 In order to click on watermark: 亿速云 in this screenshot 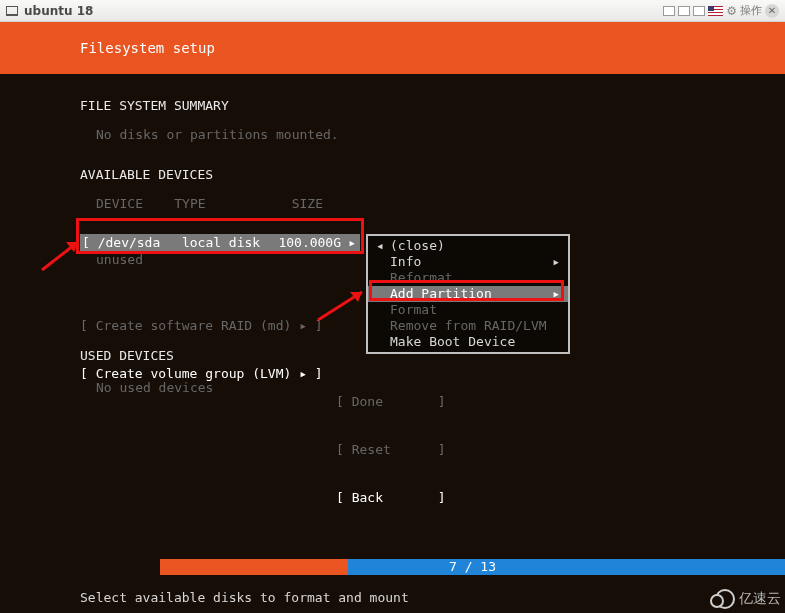, I will do `click(748, 599)`.